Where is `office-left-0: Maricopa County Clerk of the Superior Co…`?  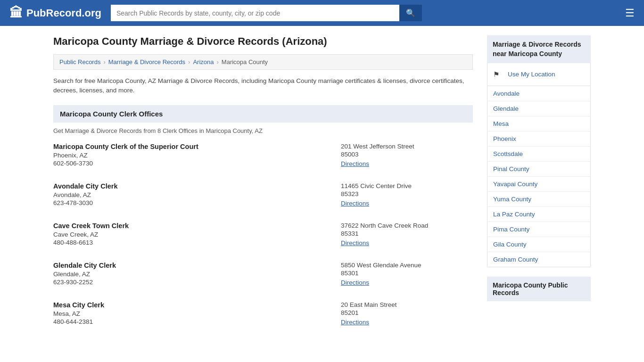
office-left-0: Maricopa County Clerk of the Superior Co… is located at coordinates (197, 155).